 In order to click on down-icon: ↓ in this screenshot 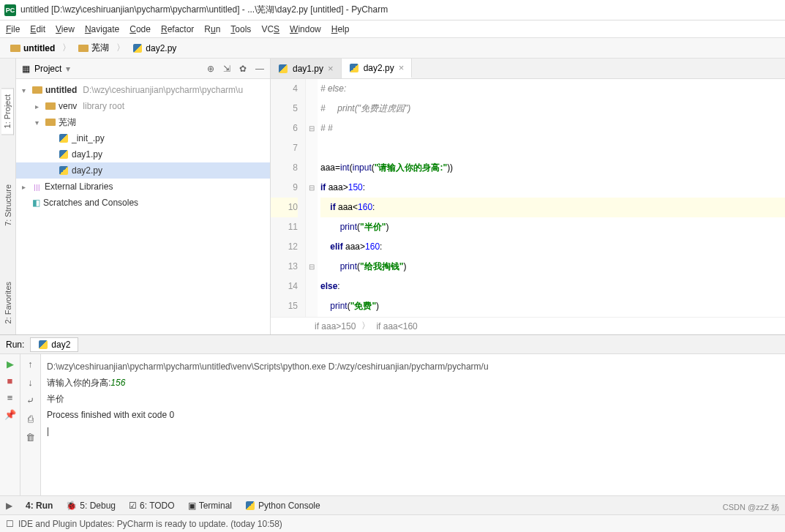, I will do `click(31, 382)`.